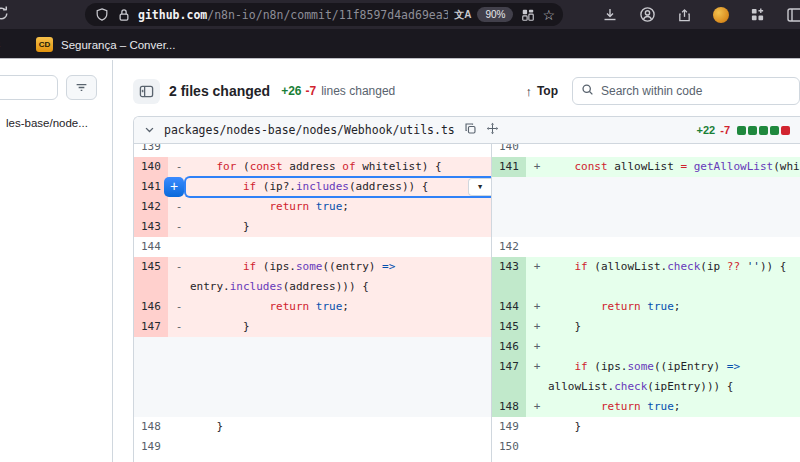 The width and height of the screenshot is (800, 462). I want to click on diff-row-left-144: 144, so click(312, 247).